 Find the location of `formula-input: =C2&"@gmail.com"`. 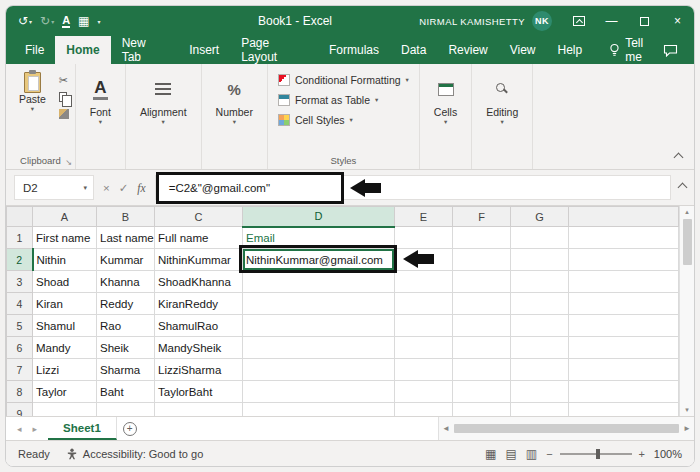

formula-input: =C2&"@gmail.com" is located at coordinates (413, 188).